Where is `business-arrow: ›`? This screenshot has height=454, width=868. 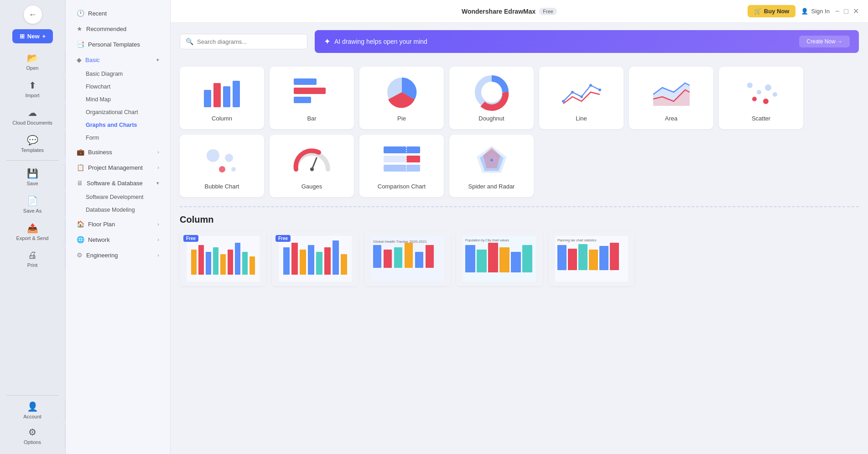 business-arrow: › is located at coordinates (158, 152).